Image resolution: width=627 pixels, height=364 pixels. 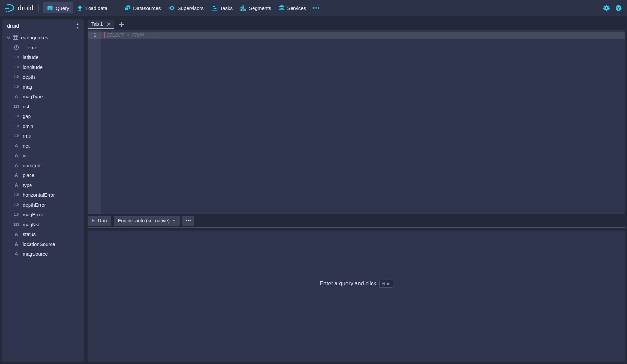 What do you see at coordinates (43, 96) in the screenshot?
I see `column-row: A magType` at bounding box center [43, 96].